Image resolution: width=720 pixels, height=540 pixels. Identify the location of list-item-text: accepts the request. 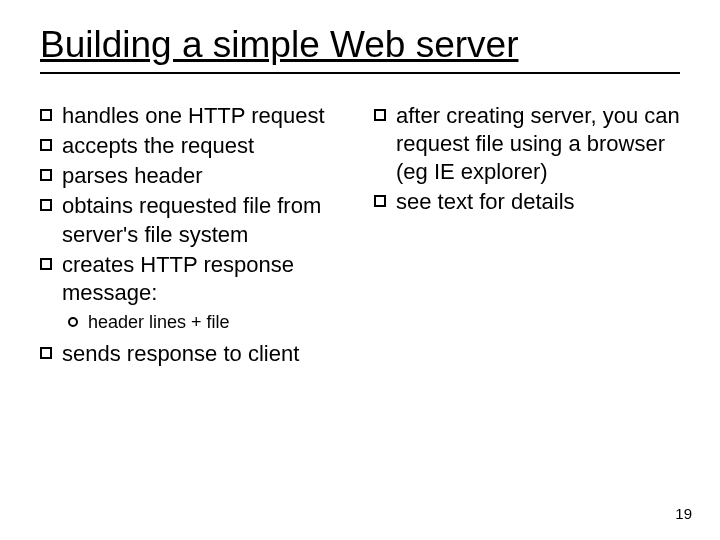
(158, 146).